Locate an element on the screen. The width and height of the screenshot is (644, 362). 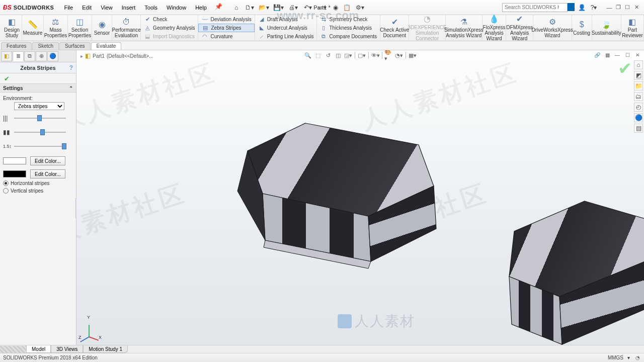
task-library-icon: 📁 is located at coordinates (638, 86).